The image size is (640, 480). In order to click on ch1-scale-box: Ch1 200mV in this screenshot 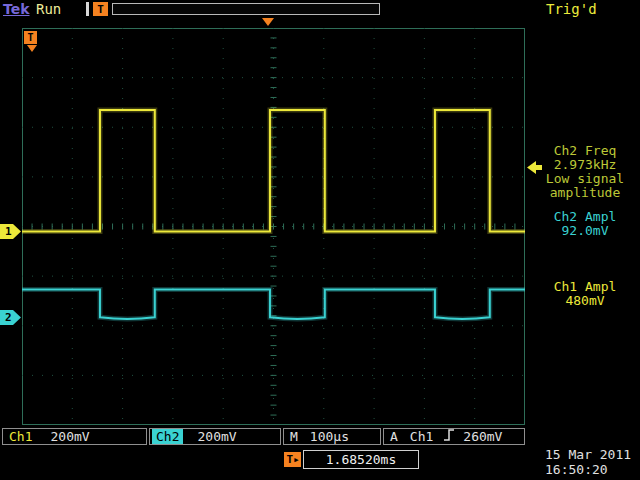, I will do `click(74, 436)`.